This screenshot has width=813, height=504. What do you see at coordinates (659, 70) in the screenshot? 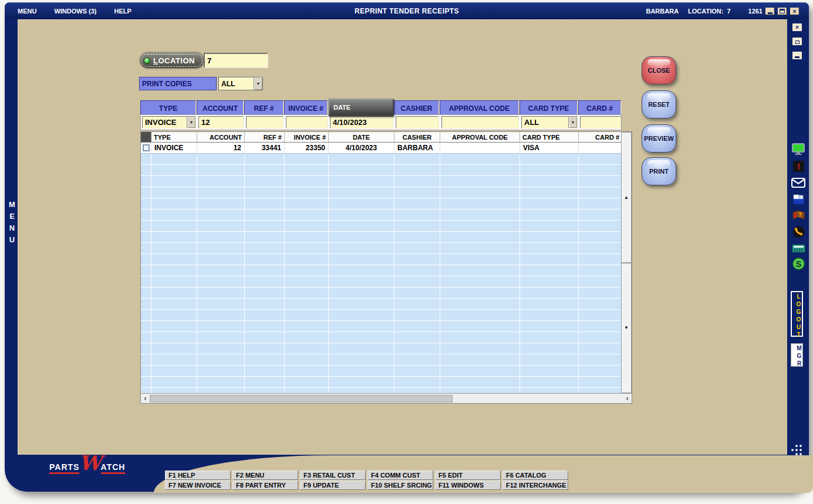
I see `close-action-button: CLOSE` at bounding box center [659, 70].